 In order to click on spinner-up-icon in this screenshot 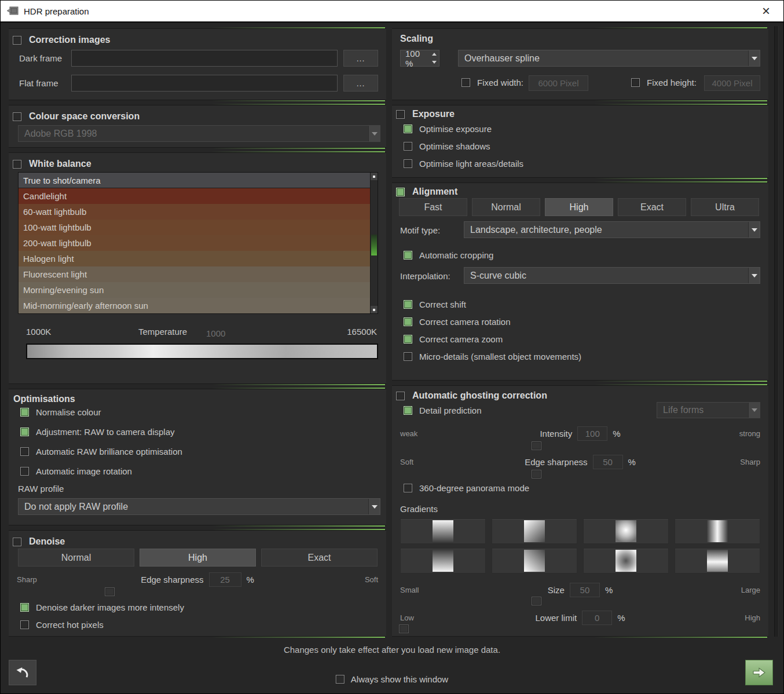, I will do `click(434, 54)`.